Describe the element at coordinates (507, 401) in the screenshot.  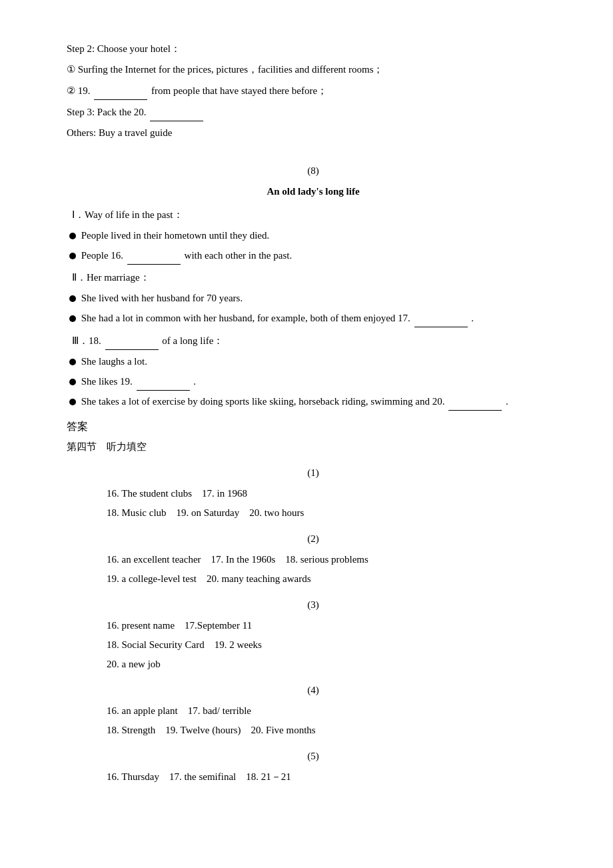
I see `bullet7-suffix: .` at that location.